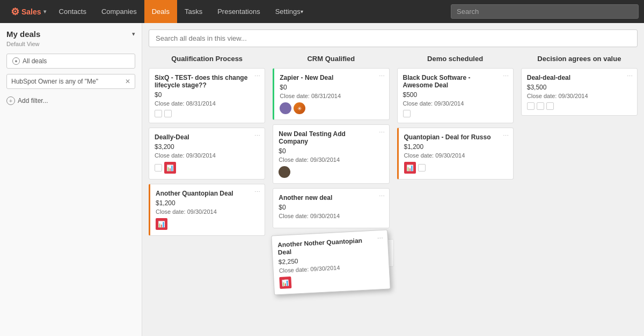 This screenshot has height=336, width=644. I want to click on nav-settings: Settings, so click(289, 12).